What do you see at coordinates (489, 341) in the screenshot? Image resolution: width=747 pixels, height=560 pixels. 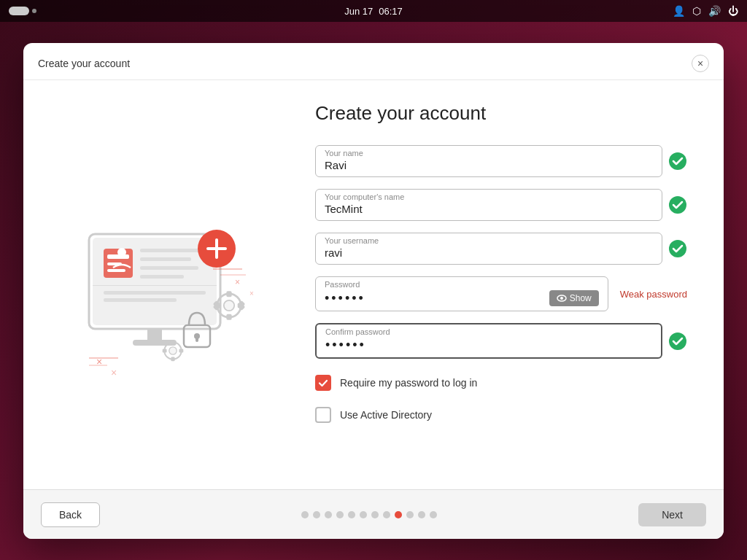 I see `confirm-field-wrapper: Confirm password` at bounding box center [489, 341].